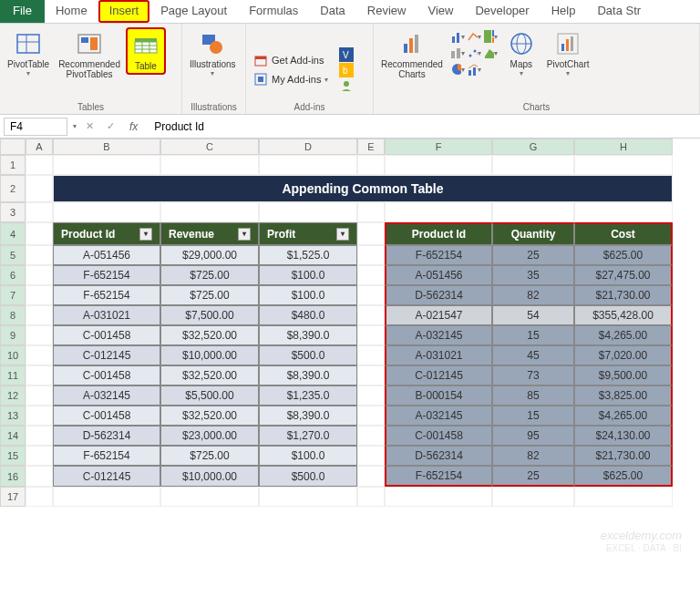 Image resolution: width=700 pixels, height=596 pixels. What do you see at coordinates (474, 69) in the screenshot?
I see `combo-chart-icon: ▾` at bounding box center [474, 69].